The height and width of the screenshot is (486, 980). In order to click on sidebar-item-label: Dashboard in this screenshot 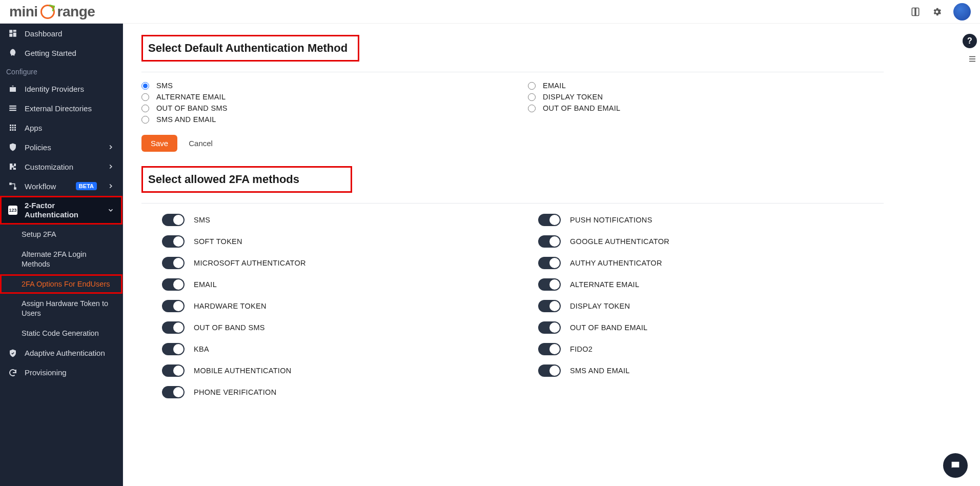, I will do `click(43, 34)`.